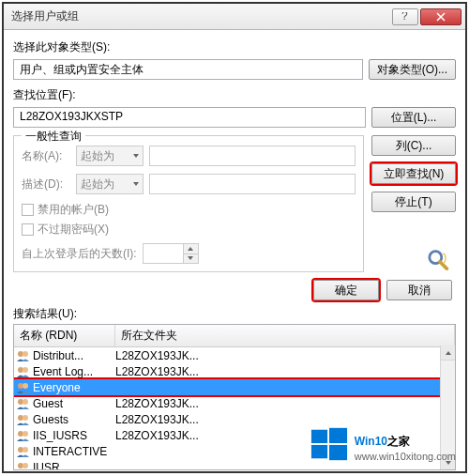 This screenshot has height=476, width=469. I want to click on cancel-button: 取消, so click(419, 290).